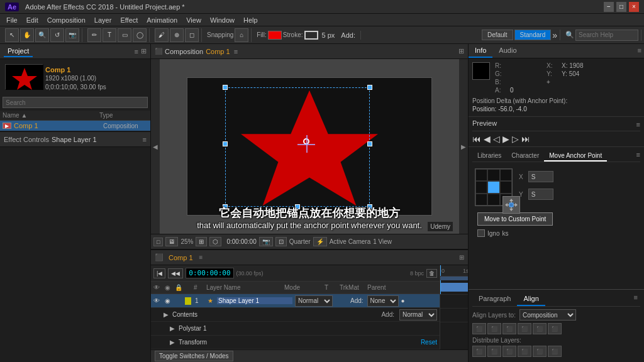 This screenshot has width=644, height=362. I want to click on comp-view: Active Camera, so click(350, 241).